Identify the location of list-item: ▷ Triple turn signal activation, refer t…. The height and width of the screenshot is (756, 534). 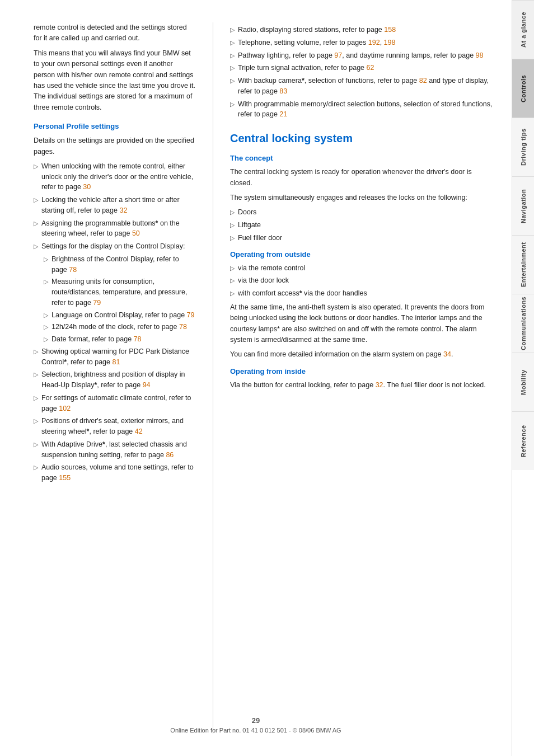
(363, 68).